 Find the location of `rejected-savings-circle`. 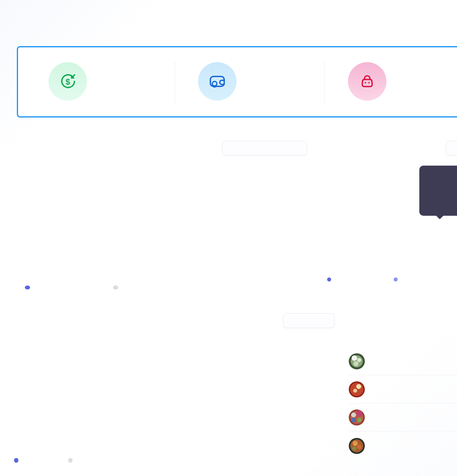

rejected-savings-circle is located at coordinates (367, 81).